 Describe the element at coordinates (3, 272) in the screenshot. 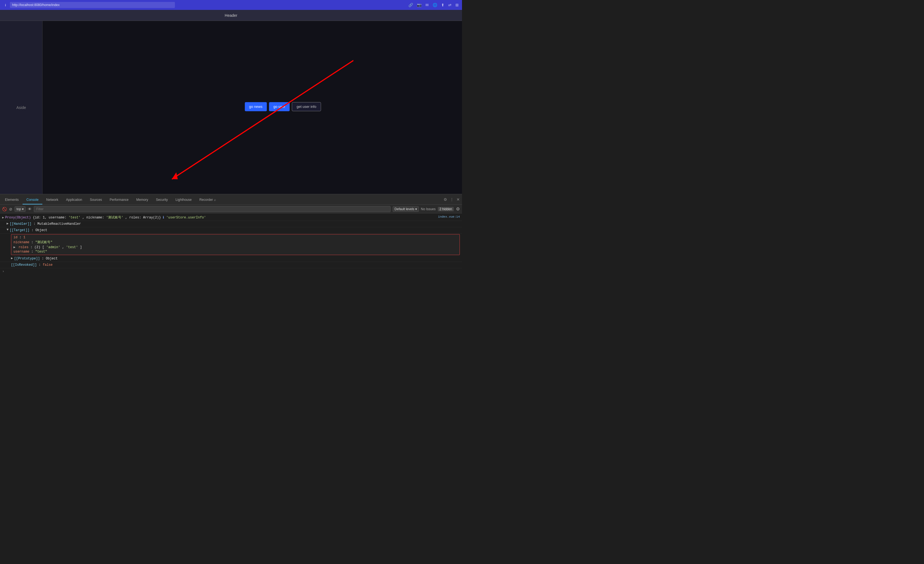

I see `prompt-arrow-icon: ›` at that location.